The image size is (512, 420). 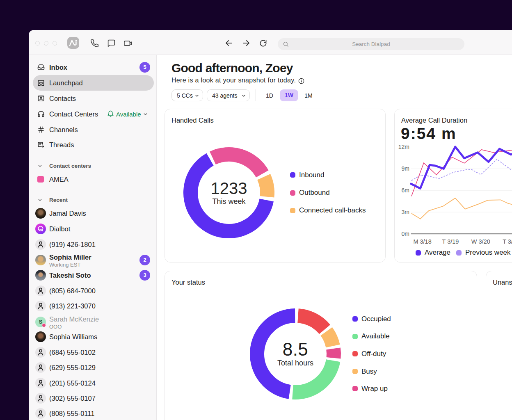 I want to click on svg-text: M 3/18, so click(x=422, y=242).